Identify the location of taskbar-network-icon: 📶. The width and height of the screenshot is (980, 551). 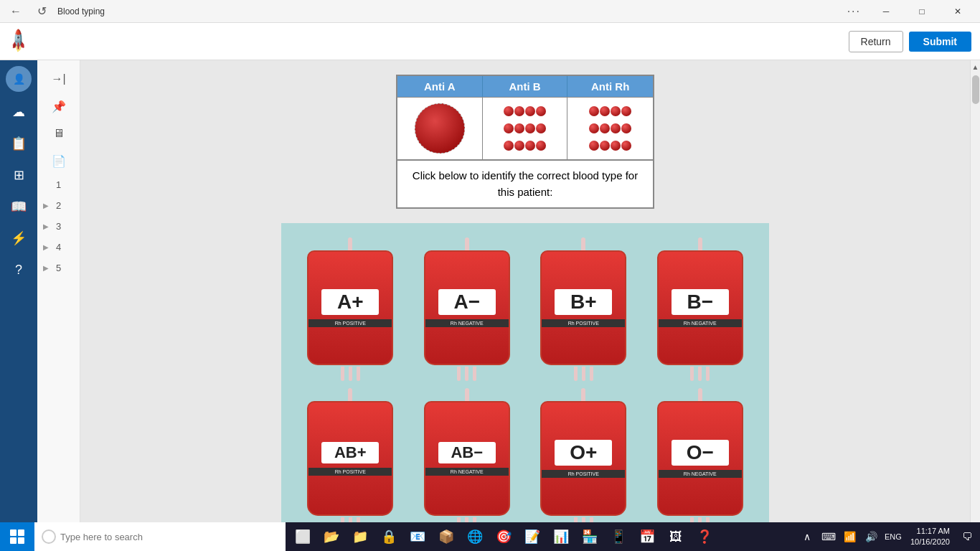
(850, 537).